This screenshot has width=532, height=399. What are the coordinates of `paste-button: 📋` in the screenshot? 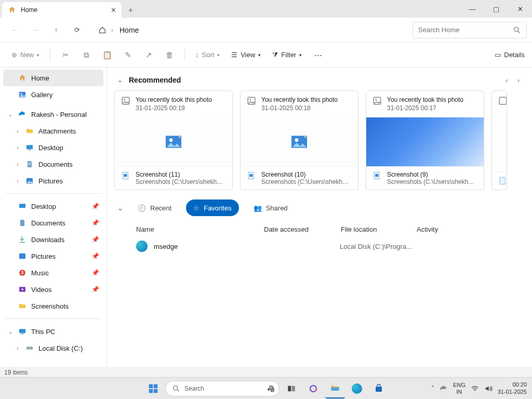 It's located at (107, 55).